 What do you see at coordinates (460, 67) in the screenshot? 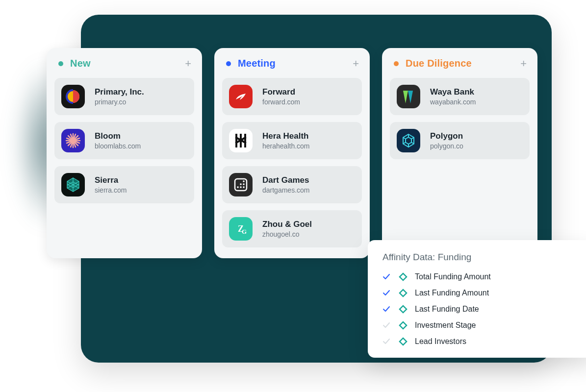
I see `column-header: Due Diligence +` at bounding box center [460, 67].